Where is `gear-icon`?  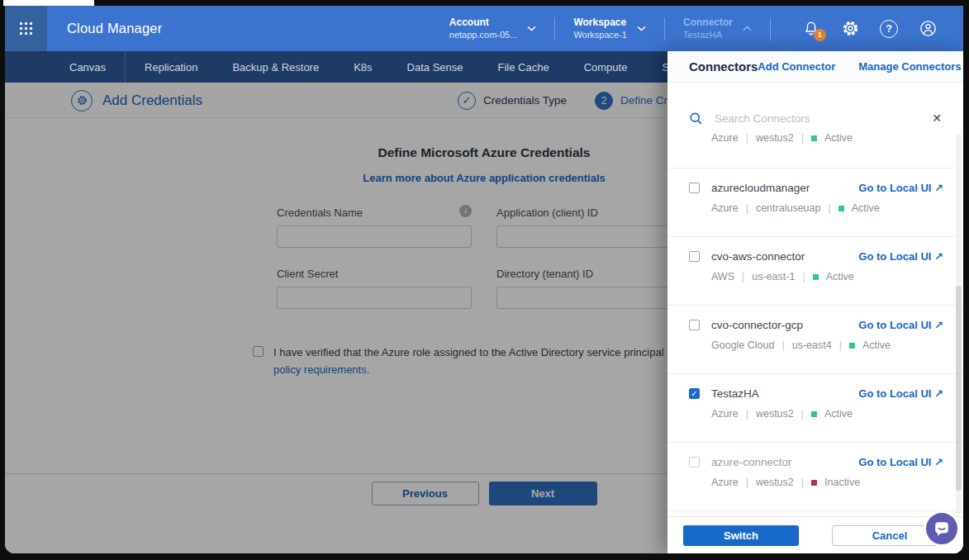
gear-icon is located at coordinates (851, 28).